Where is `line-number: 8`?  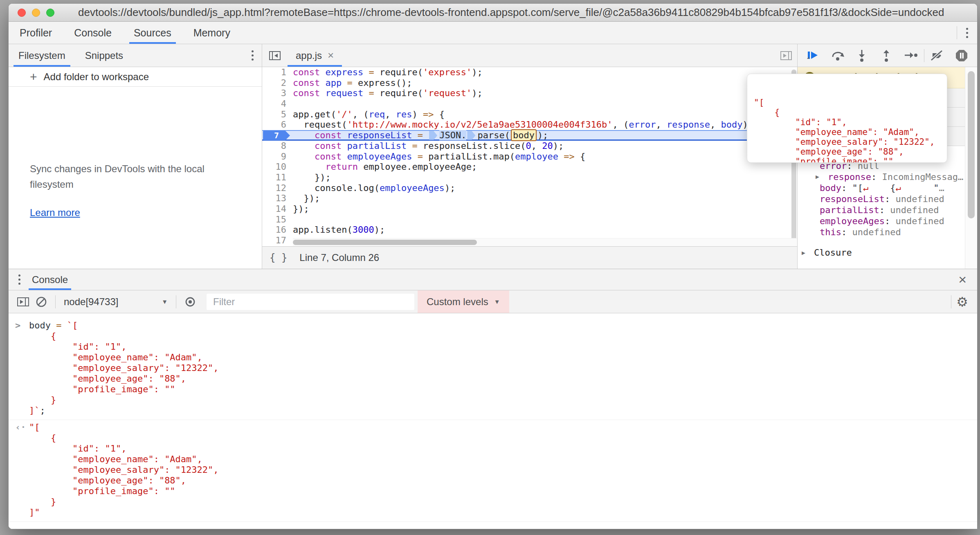 line-number: 8 is located at coordinates (277, 146).